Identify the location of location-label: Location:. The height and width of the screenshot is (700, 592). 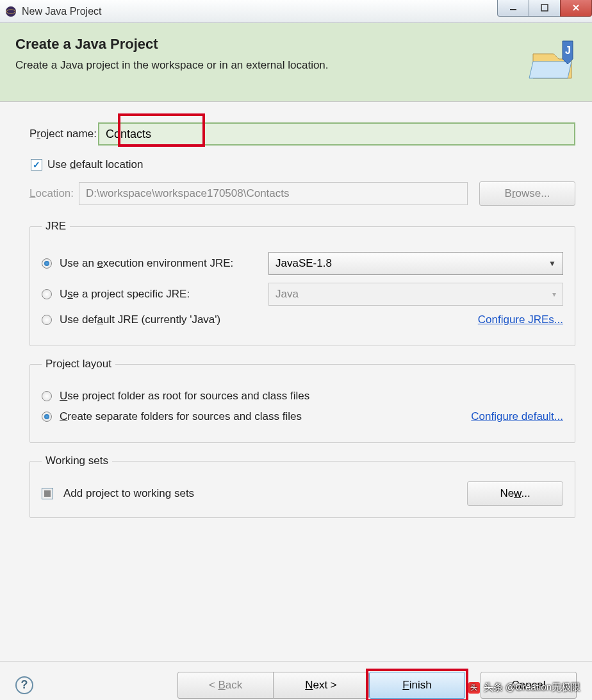
(51, 194).